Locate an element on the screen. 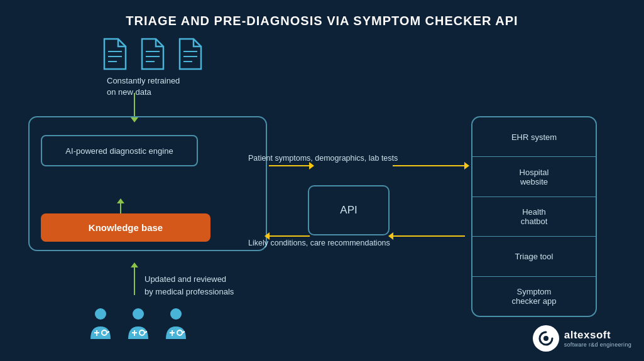  updated-label: Updated and reviewedby medical professio… is located at coordinates (189, 285).